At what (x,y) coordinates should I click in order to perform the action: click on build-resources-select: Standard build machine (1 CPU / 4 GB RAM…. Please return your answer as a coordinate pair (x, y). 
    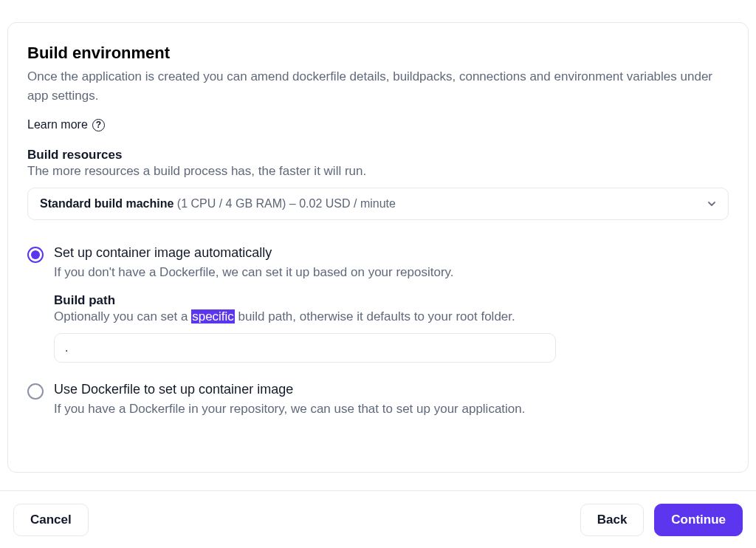
    Looking at the image, I should click on (378, 204).